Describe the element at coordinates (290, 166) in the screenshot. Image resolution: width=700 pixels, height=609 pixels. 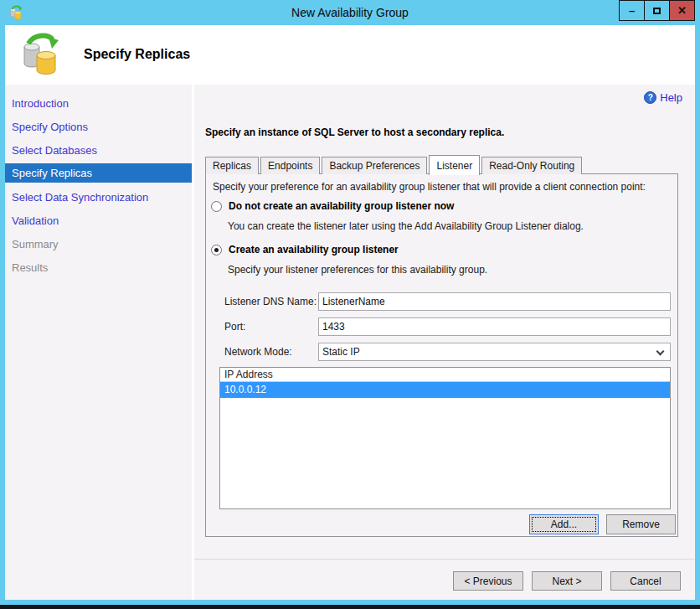
I see `tab-endpoints: Endpoints` at that location.